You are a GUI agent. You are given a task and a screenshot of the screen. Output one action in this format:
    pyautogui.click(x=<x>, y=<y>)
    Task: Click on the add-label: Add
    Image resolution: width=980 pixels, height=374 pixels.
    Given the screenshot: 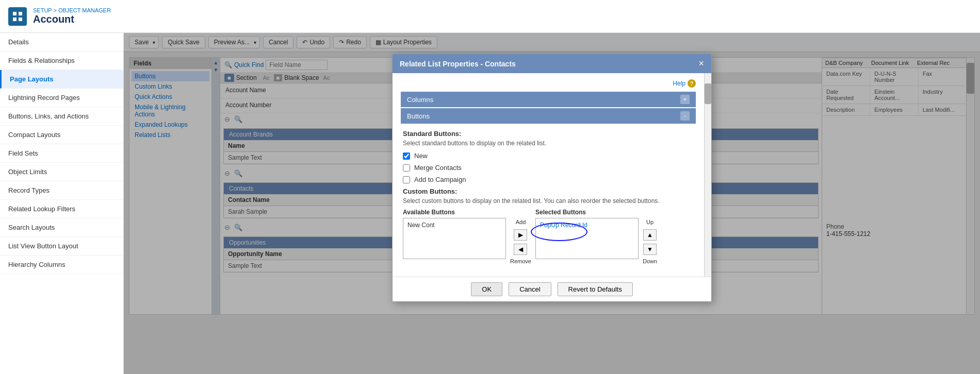 What is the action you would take?
    pyautogui.click(x=521, y=222)
    